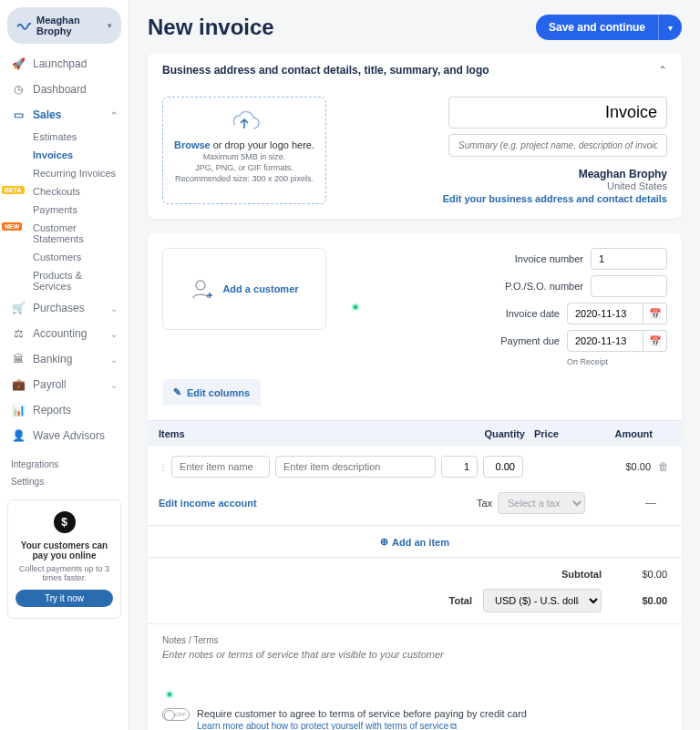 The width and height of the screenshot is (700, 730). Describe the element at coordinates (64, 465) in the screenshot. I see `nav-integrations: Integrations` at that location.